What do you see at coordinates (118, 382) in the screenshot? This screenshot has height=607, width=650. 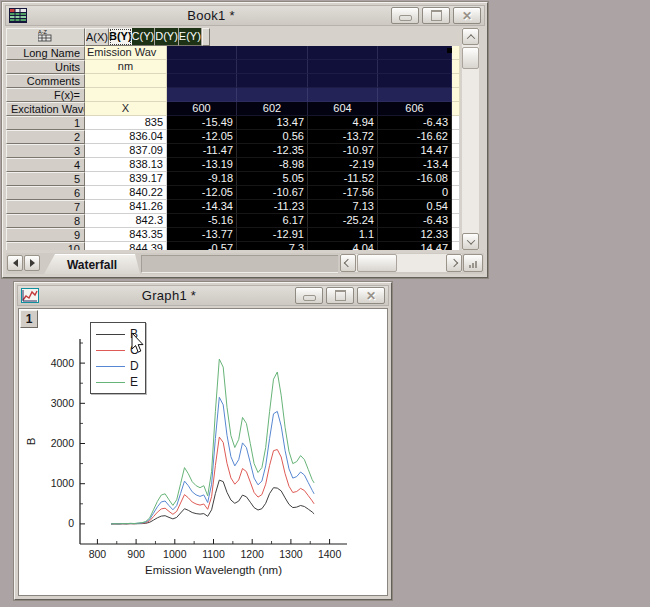 I see `legend-entry-E: E` at bounding box center [118, 382].